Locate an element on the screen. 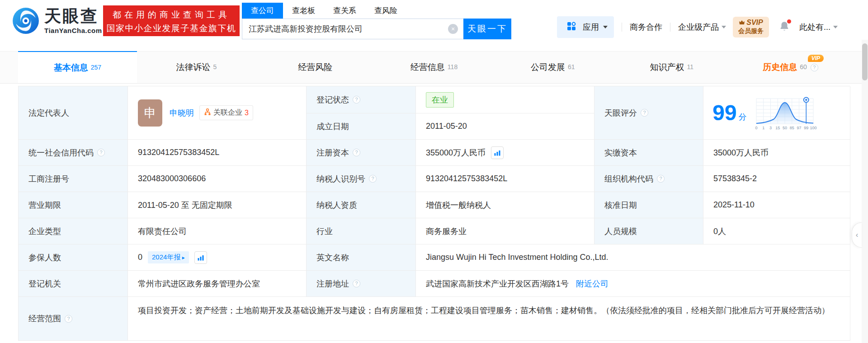 The height and width of the screenshot is (343, 868). search-tab-boss: 查老板 is located at coordinates (304, 11).